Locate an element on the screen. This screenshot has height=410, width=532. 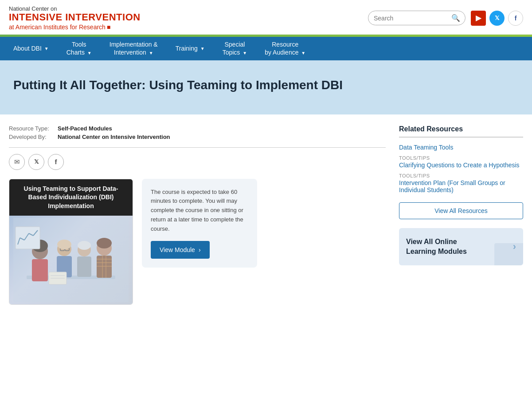
resource-link-2: Clarifying Questions to Create a Hypothe… is located at coordinates (461, 165).